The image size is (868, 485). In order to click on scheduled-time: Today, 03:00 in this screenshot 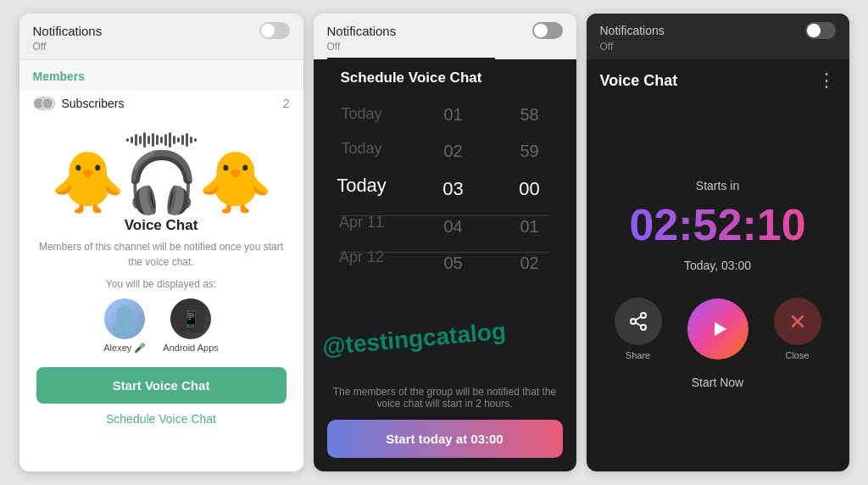, I will do `click(717, 265)`.